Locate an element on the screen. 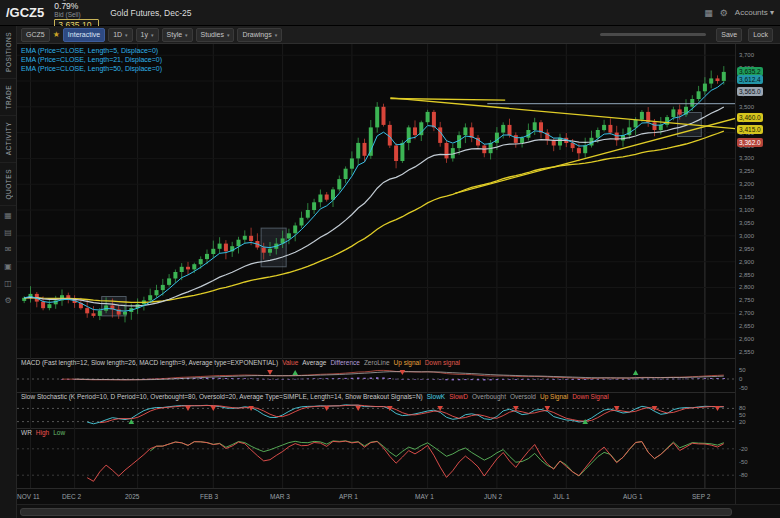 The width and height of the screenshot is (780, 518). chart-toolbar: GCZ5 ★ Interactive1D▾1y▾Style▾Studies▾Dr… is located at coordinates (398, 35).